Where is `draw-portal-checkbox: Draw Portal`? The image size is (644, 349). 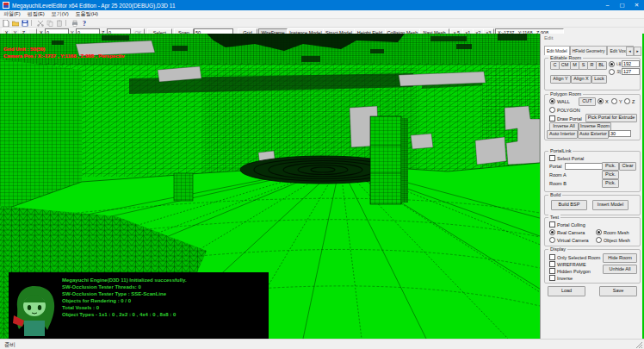
draw-portal-checkbox: Draw Portal is located at coordinates (566, 119).